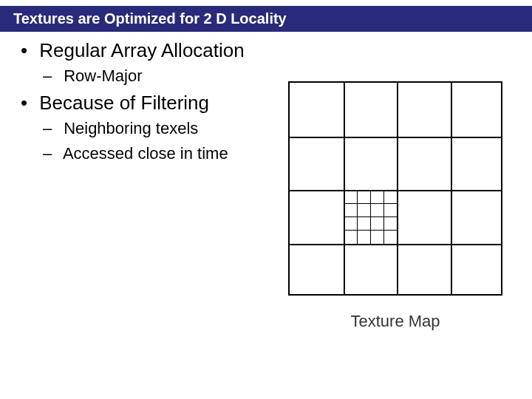 Image resolution: width=532 pixels, height=399 pixels. What do you see at coordinates (146, 154) in the screenshot?
I see `bullet-text: Accessed close in time` at bounding box center [146, 154].